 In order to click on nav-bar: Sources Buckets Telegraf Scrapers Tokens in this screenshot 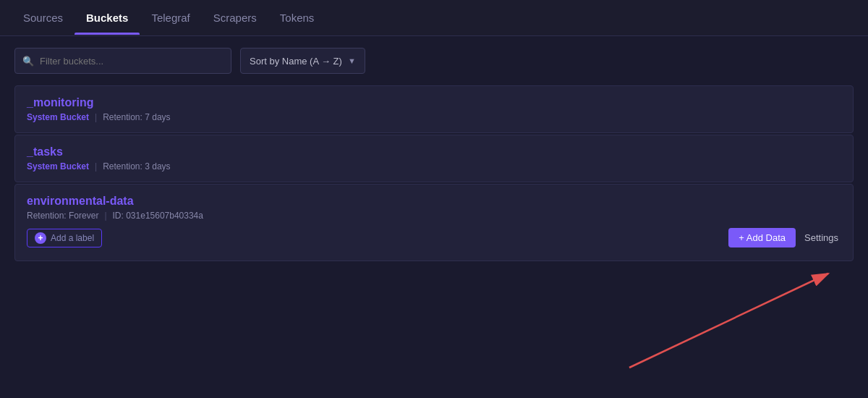, I will do `click(434, 18)`.